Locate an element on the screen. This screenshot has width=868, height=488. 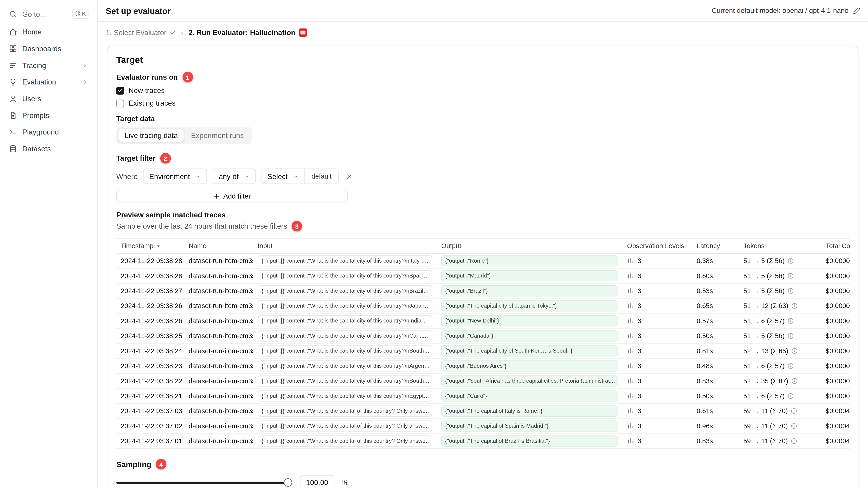
table-row: 2024-11-22 03:38:24dataset-run-item-cm3s… is located at coordinates (483, 351).